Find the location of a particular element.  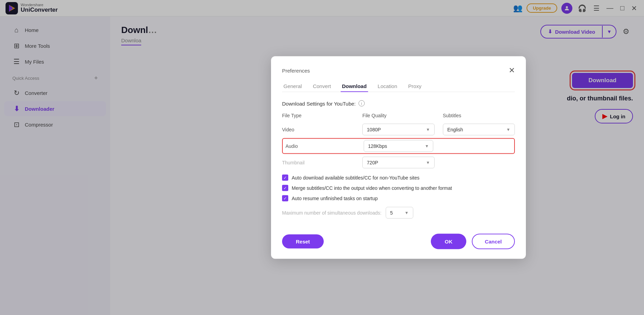

video-quality-select: 1080P ▼ is located at coordinates (398, 130).